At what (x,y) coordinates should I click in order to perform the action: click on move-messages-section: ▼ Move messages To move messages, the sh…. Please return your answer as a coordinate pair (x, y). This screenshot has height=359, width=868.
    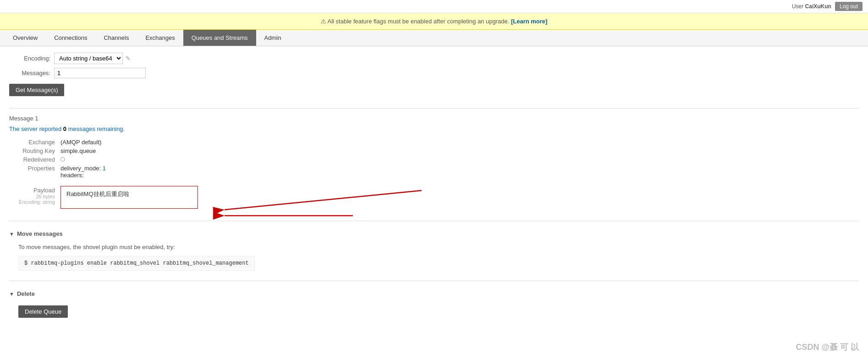
    Looking at the image, I should click on (434, 251).